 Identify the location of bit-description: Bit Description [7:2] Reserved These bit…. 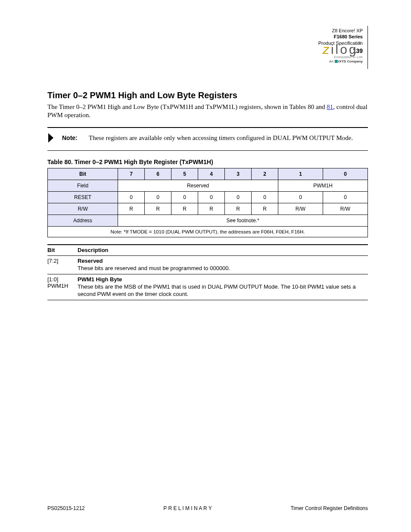
(208, 272).